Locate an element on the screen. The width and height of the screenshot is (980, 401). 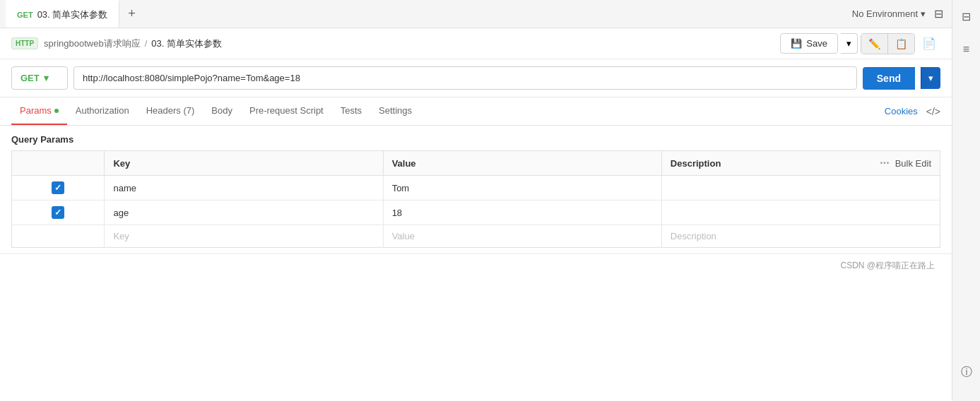
params-dot-indicator is located at coordinates (57, 111).